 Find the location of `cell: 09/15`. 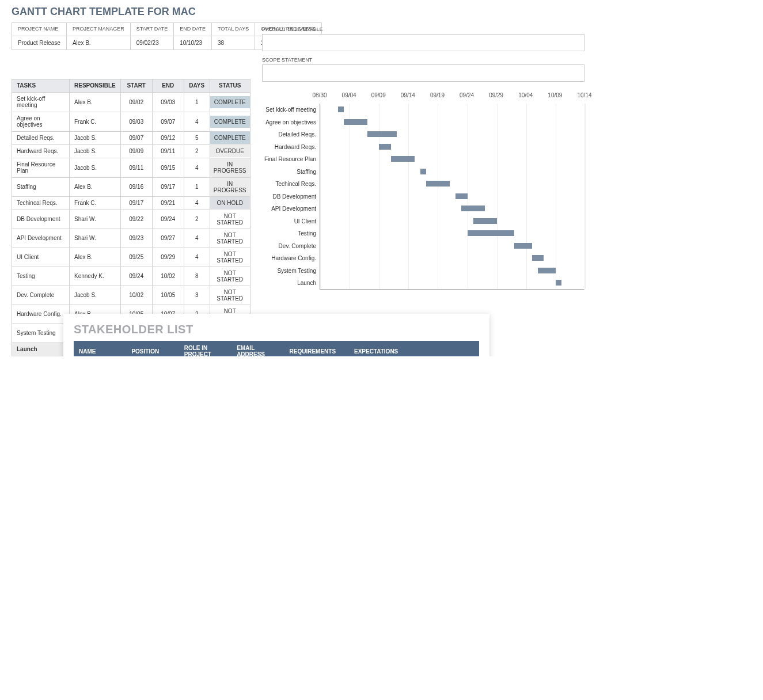

cell: 09/15 is located at coordinates (168, 168).